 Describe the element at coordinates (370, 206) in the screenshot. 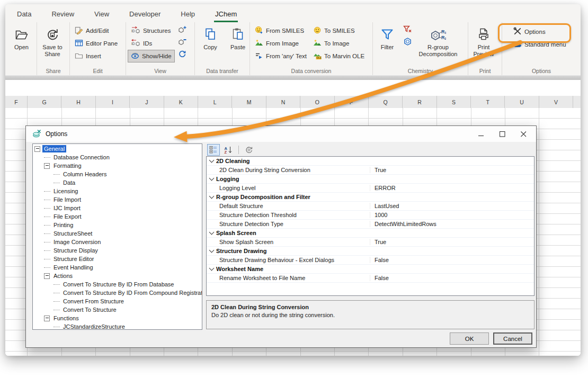

I see `property-row-default-structure: Default StructureLastUsed` at that location.